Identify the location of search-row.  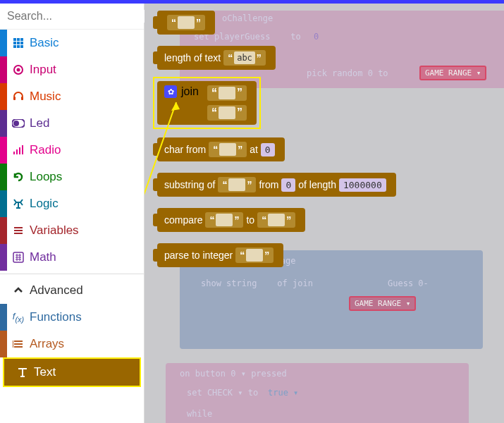
(72, 17).